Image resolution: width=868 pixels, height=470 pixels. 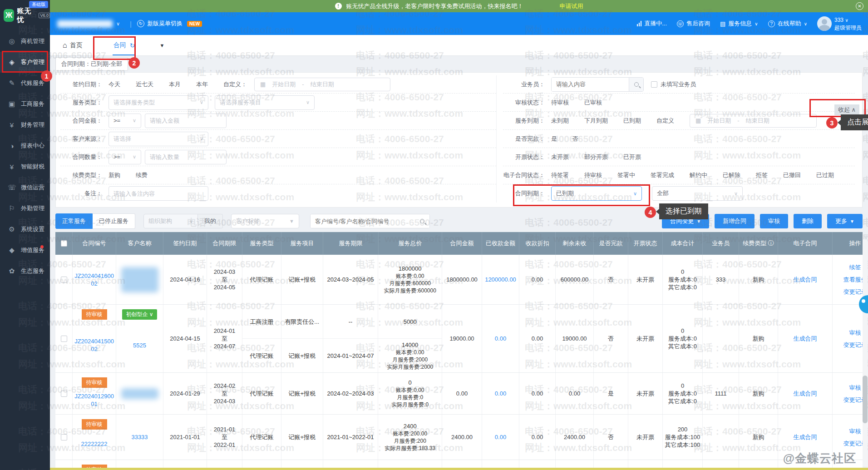 I want to click on service-item-select: 请选择服务项目∨, so click(x=265, y=103).